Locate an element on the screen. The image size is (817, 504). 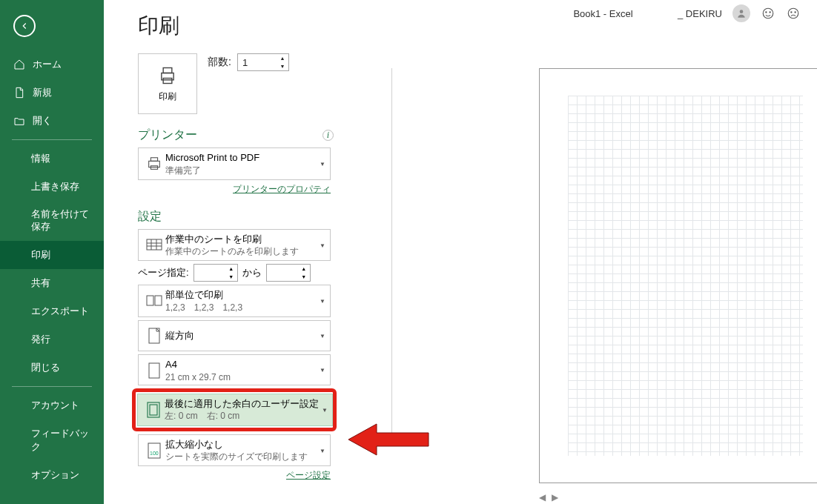
nav-account: アカウント is located at coordinates (52, 405).